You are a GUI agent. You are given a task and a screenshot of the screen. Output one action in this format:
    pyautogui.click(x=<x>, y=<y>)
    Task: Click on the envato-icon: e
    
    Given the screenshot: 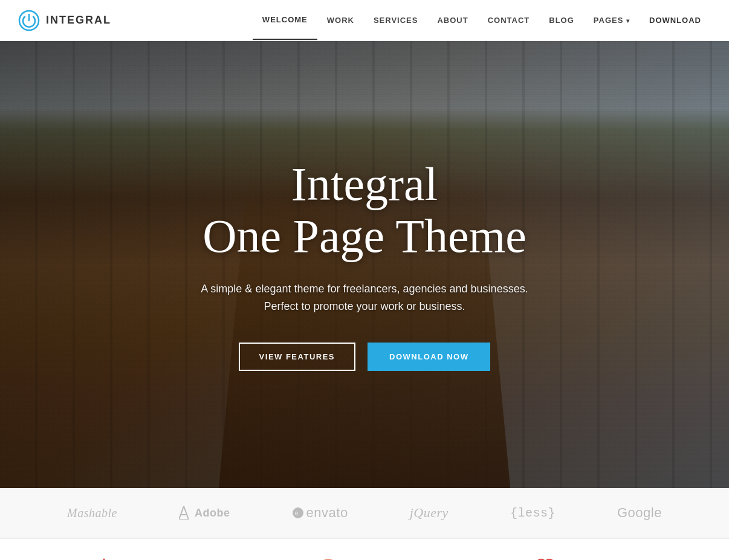 What is the action you would take?
    pyautogui.click(x=298, y=513)
    